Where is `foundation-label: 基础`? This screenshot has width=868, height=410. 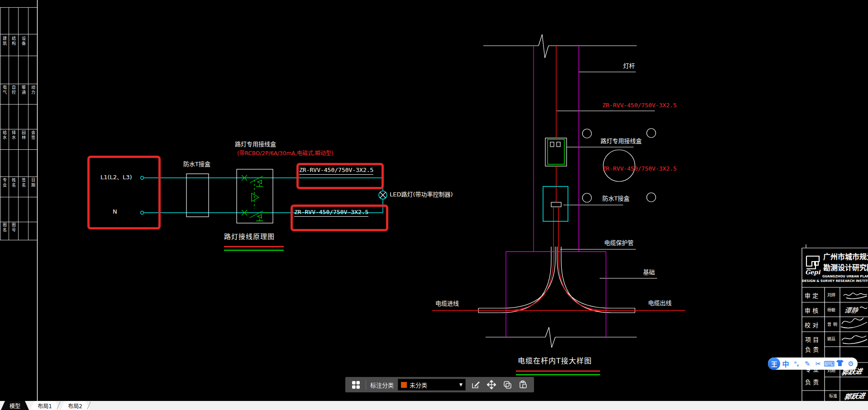 foundation-label: 基础 is located at coordinates (649, 272).